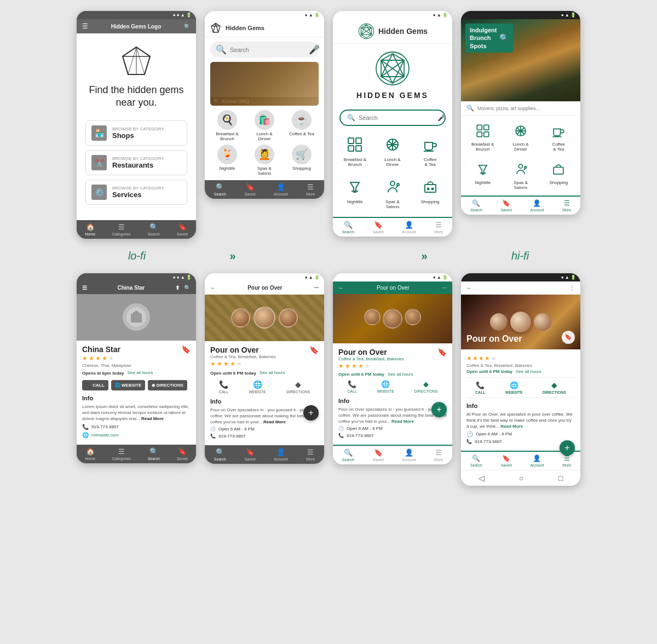  Describe the element at coordinates (476, 206) in the screenshot. I see `p4-tab-search: 🔍Search` at that location.